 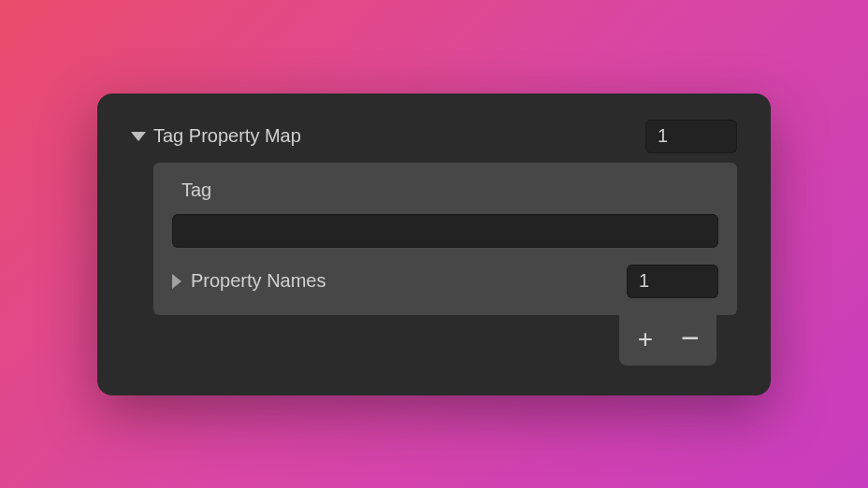 I want to click on array-button-row: + −, so click(x=434, y=340).